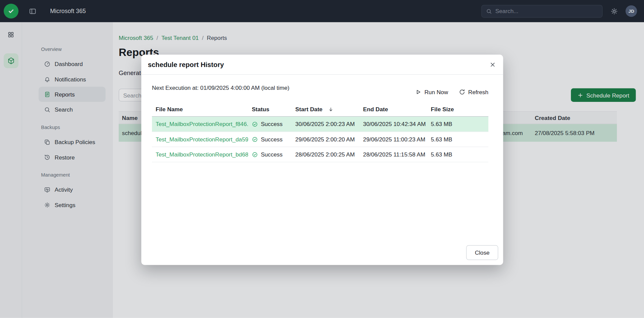  I want to click on end-date-cell: 28/06/2025 11:15:58 AM, so click(393, 154).